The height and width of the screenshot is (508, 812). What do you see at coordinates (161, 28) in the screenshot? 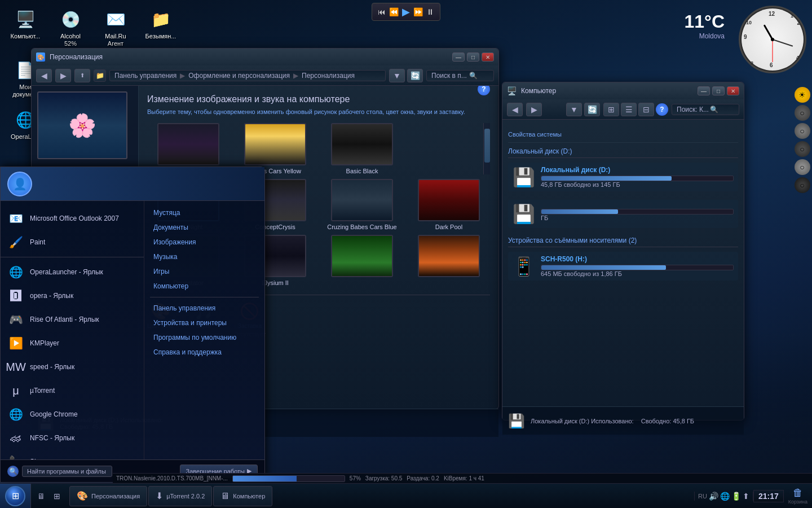
I see `desktop-icon-unnamed: 📁 Безымян...` at bounding box center [161, 28].